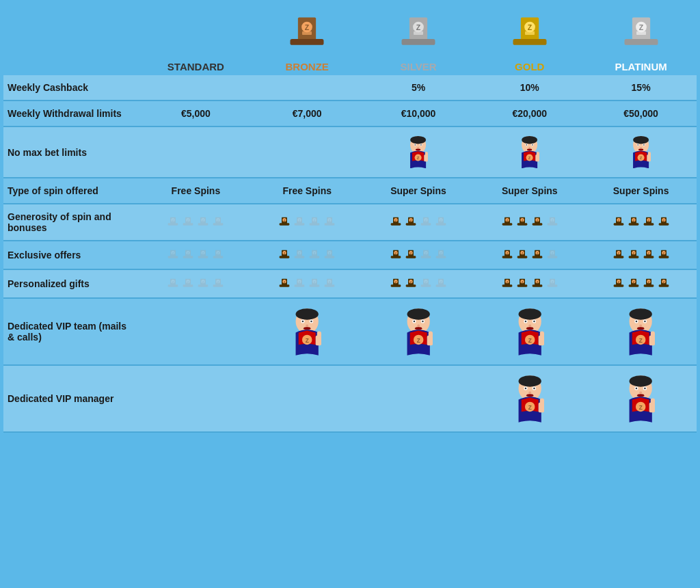  I want to click on cell-3-2: Super Spins, so click(418, 191).